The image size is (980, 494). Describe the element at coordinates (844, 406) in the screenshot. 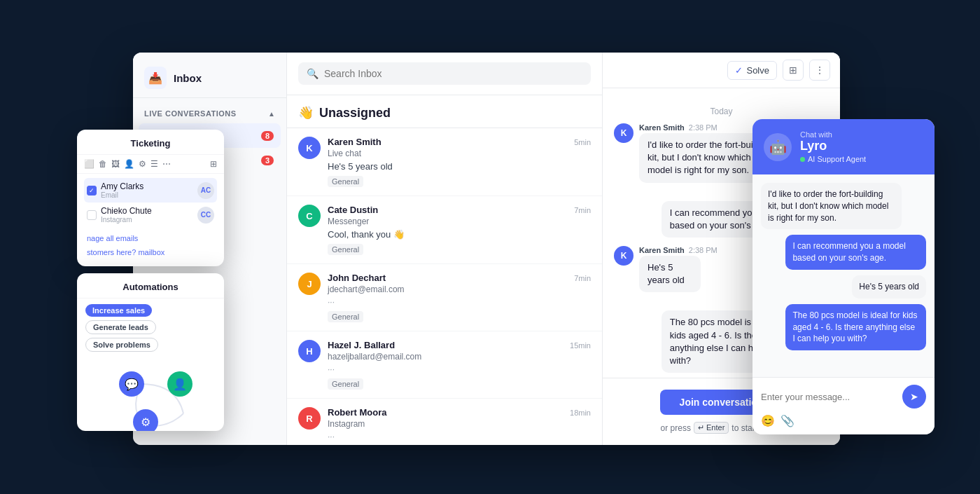

I see `lyro-input-area: ➤ 😊 📎` at that location.